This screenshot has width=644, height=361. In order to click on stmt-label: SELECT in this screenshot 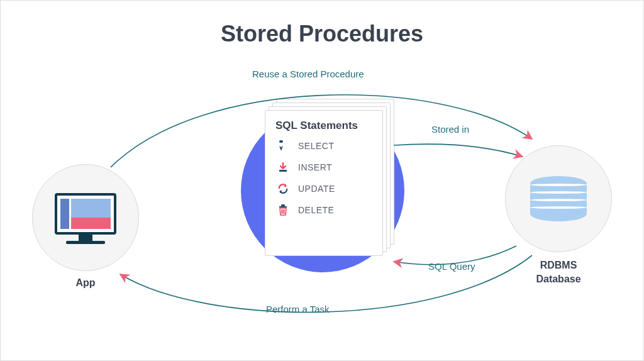, I will do `click(316, 146)`.